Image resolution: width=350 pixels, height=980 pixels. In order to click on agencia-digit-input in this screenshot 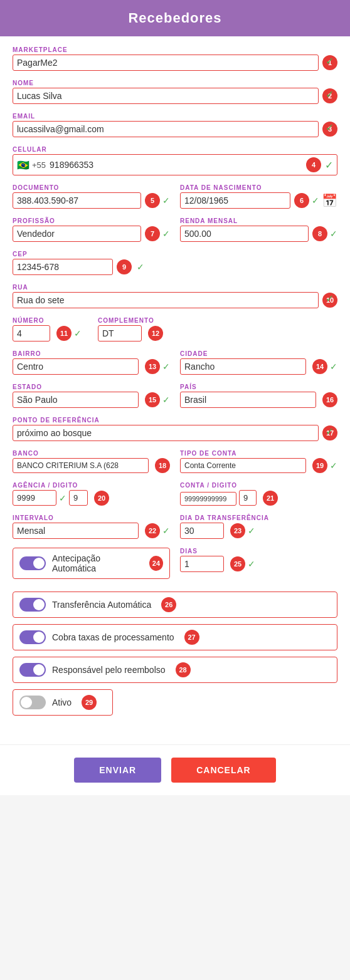, I will do `click(78, 498)`.